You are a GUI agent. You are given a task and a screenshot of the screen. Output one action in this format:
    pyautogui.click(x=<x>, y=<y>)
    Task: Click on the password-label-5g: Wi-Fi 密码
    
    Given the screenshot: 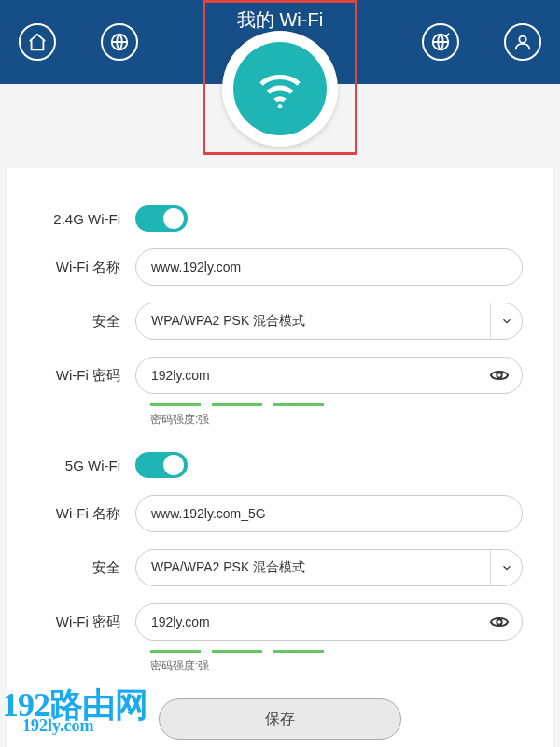 What is the action you would take?
    pyautogui.click(x=86, y=622)
    